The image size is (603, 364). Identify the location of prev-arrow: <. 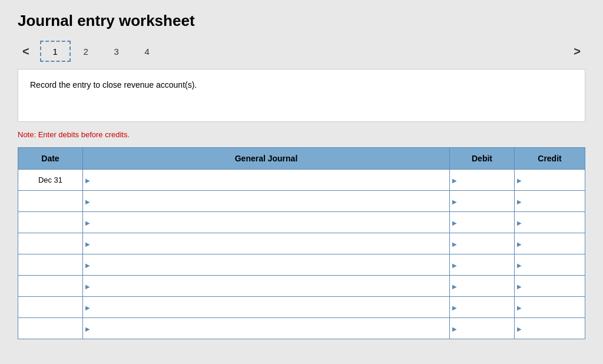
(26, 52).